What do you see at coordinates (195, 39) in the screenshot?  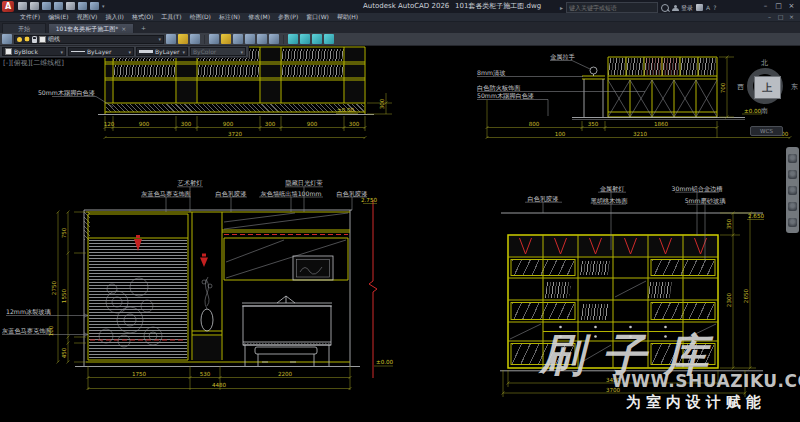 I see `layer-previous-icon` at bounding box center [195, 39].